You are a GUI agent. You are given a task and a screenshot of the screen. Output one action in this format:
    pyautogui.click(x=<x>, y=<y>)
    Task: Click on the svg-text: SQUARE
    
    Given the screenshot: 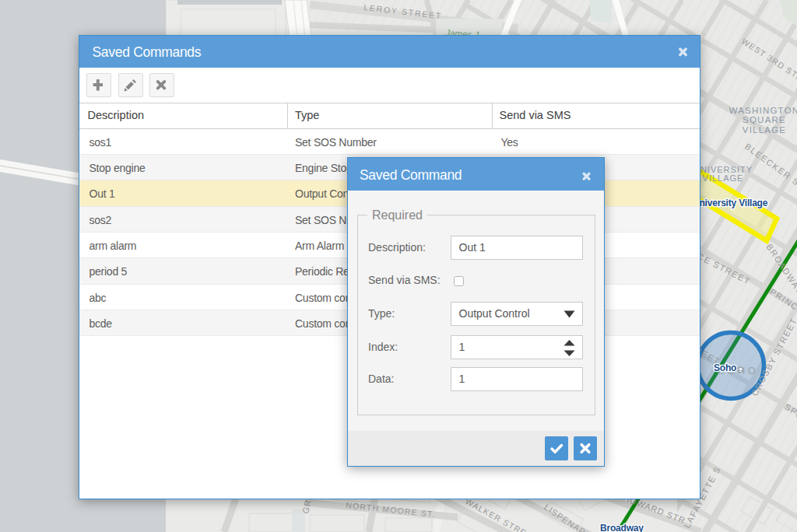 What is the action you would take?
    pyautogui.click(x=764, y=120)
    